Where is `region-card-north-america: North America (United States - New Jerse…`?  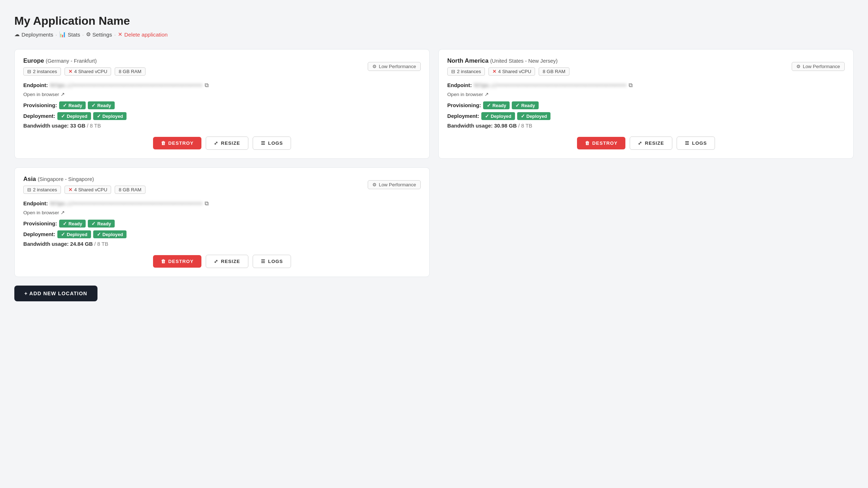 region-card-north-america: North America (United States - New Jerse… is located at coordinates (646, 104).